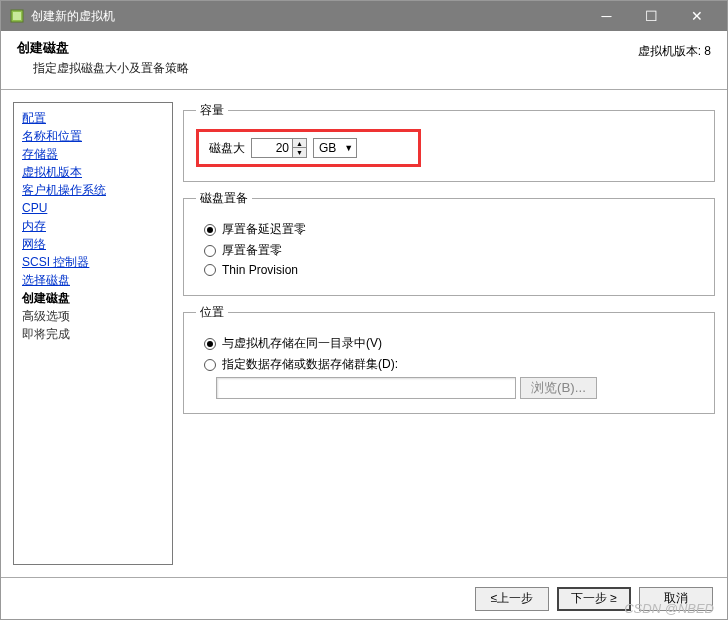 The height and width of the screenshot is (620, 728). I want to click on cancel-button: 取消, so click(676, 599).